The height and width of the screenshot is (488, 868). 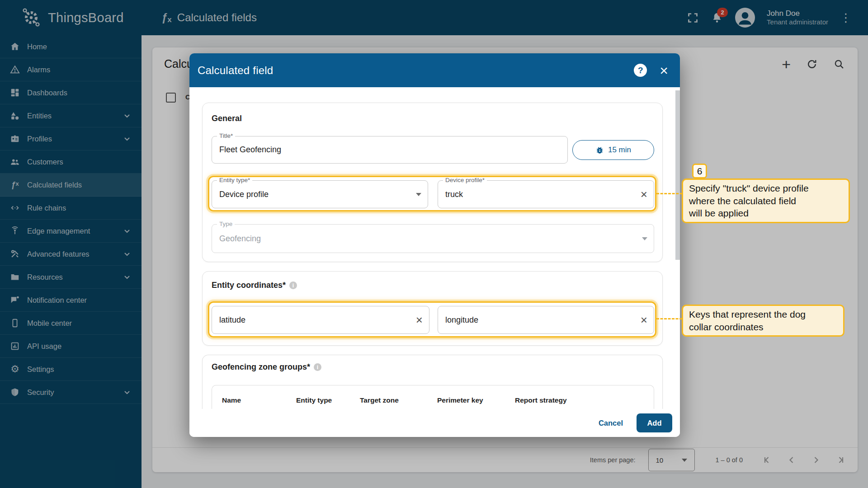 I want to click on close-icon: ×, so click(x=664, y=70).